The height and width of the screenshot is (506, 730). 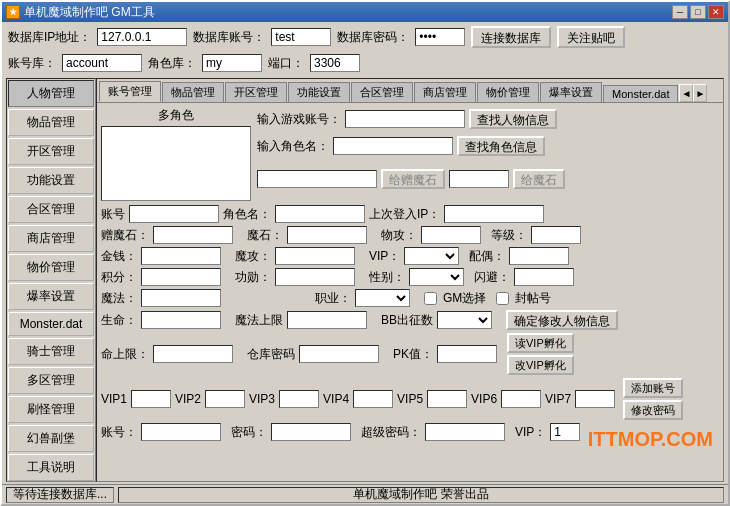 What do you see at coordinates (430, 298) in the screenshot?
I see `gm-checkbox` at bounding box center [430, 298].